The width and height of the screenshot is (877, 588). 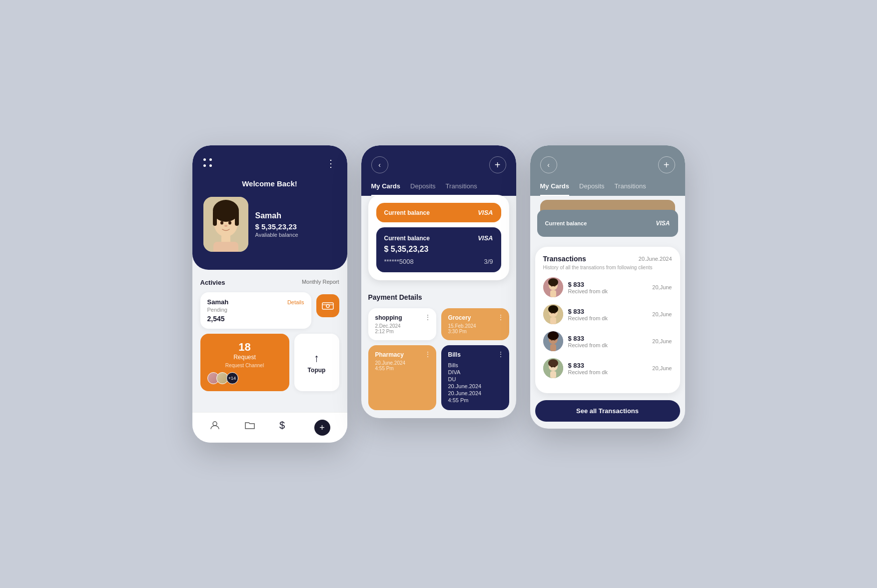 I want to click on transactions-section: Transactions 20.June.2024 History of all…, so click(x=608, y=320).